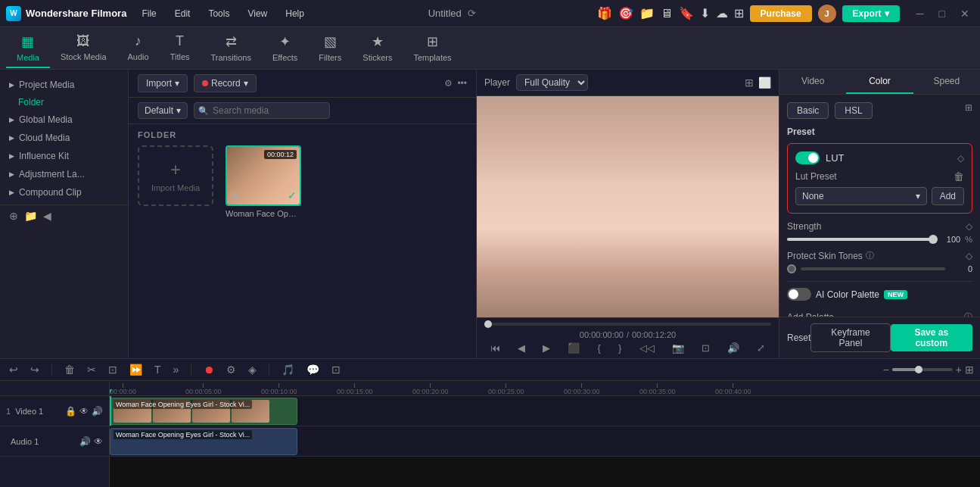 The height and width of the screenshot is (487, 980). I want to click on play-back-button: ◀, so click(521, 348).